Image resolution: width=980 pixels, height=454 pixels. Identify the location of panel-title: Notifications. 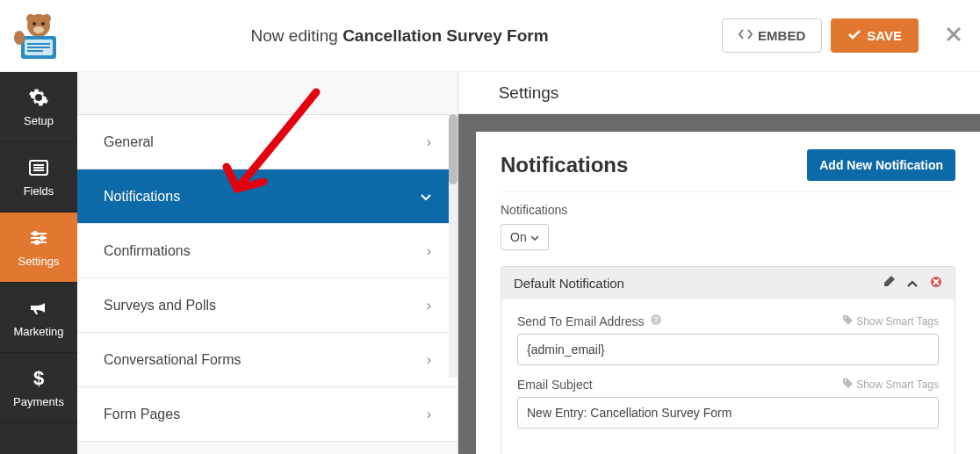
(564, 165).